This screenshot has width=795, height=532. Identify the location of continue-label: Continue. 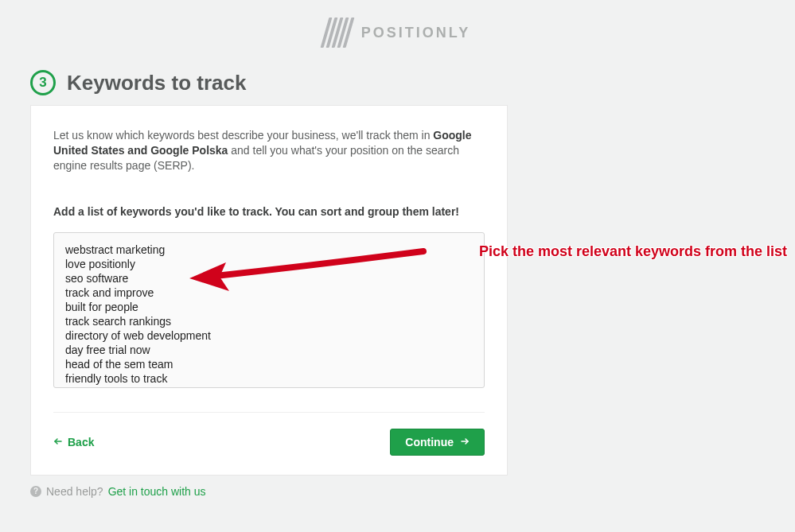
(430, 442).